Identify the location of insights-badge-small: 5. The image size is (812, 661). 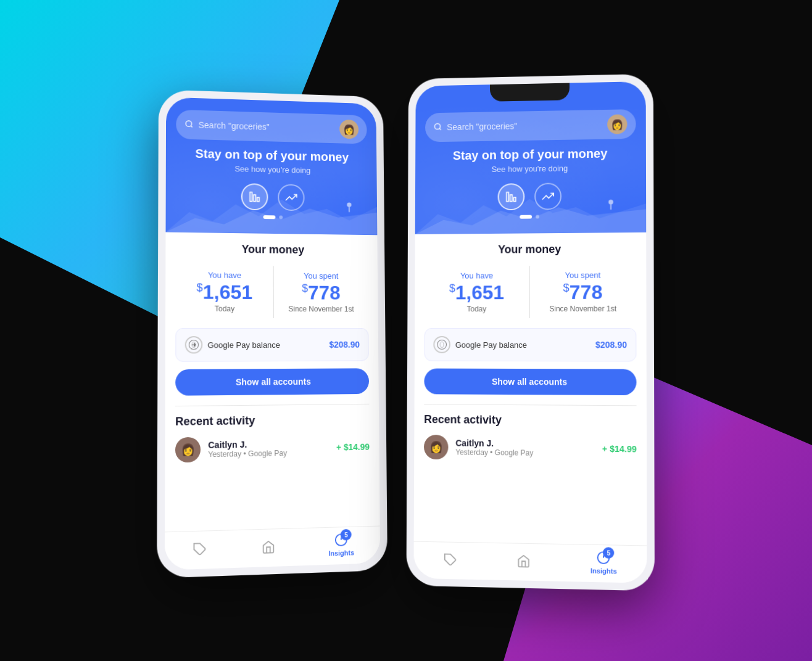
(346, 535).